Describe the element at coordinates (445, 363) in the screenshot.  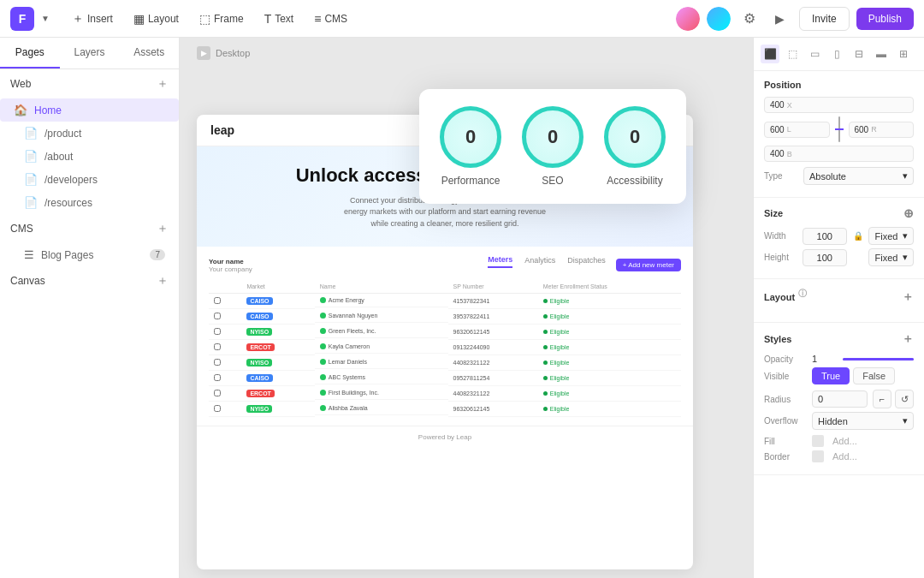
I see `table-row: NYISO Lemar Daniels 44082321122 Eligible` at that location.